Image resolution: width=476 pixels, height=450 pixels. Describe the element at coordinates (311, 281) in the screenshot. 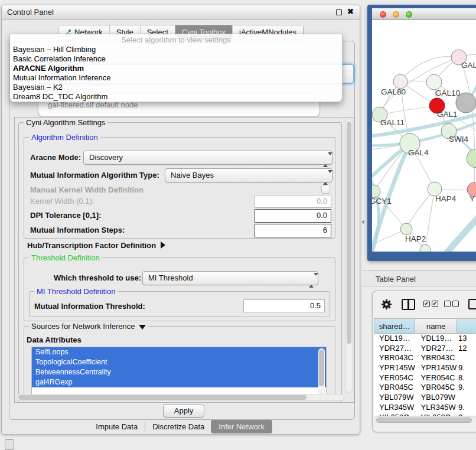

I see `combo-arrows-icon` at that location.